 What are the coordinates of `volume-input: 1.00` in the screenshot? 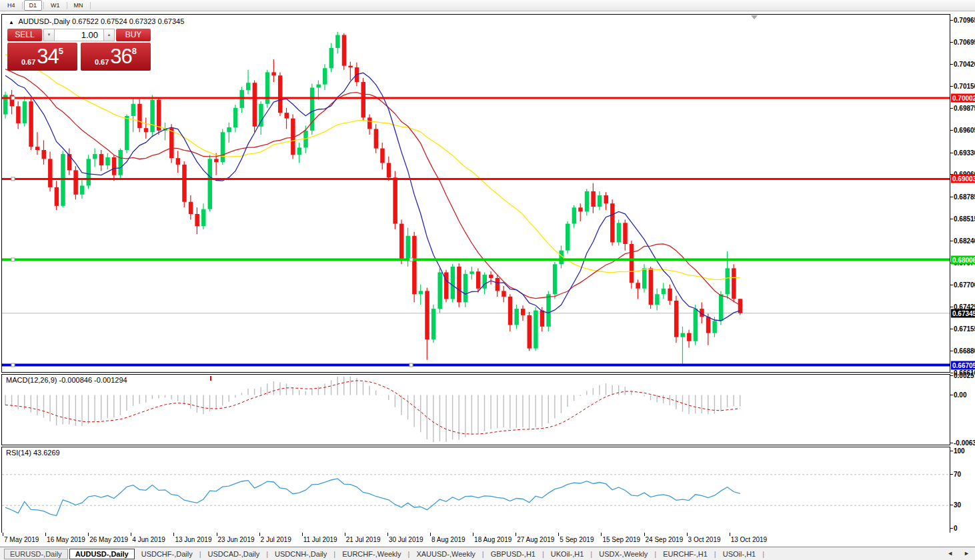 It's located at (79, 35).